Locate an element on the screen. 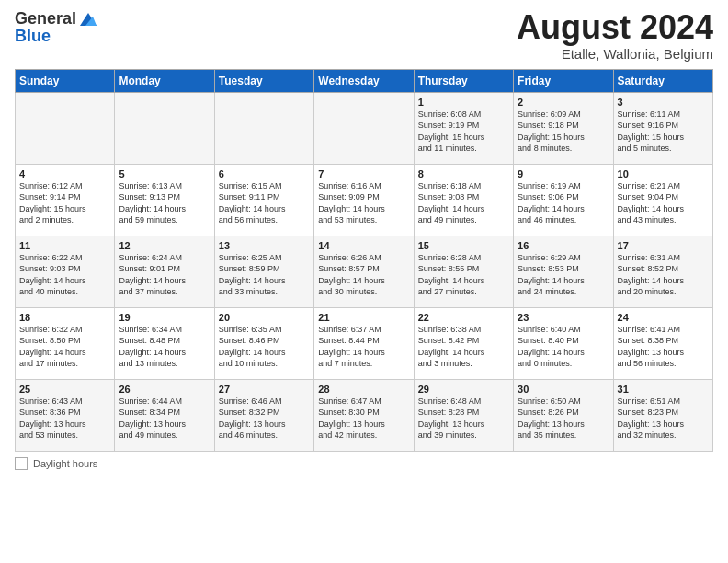 The image size is (728, 563). day-info: Sunrise: 6:50 AM Sunset: 8:26 PM Dayligh… is located at coordinates (563, 419).